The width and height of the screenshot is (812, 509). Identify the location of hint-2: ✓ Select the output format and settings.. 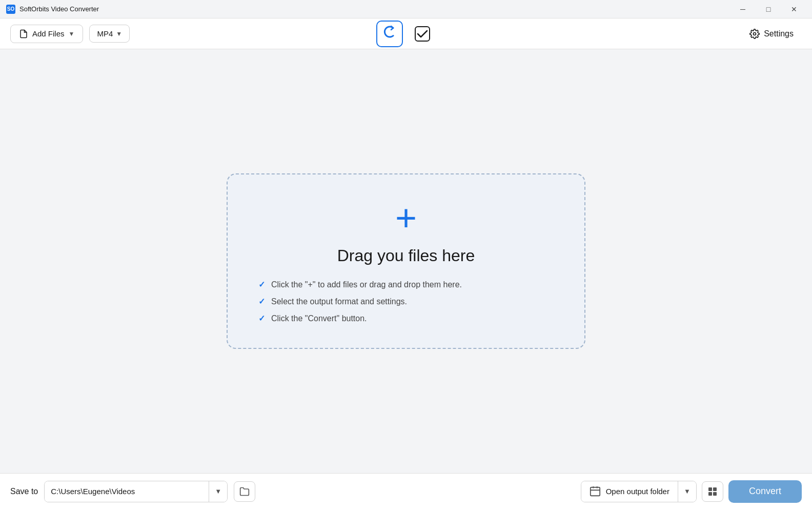
(360, 302).